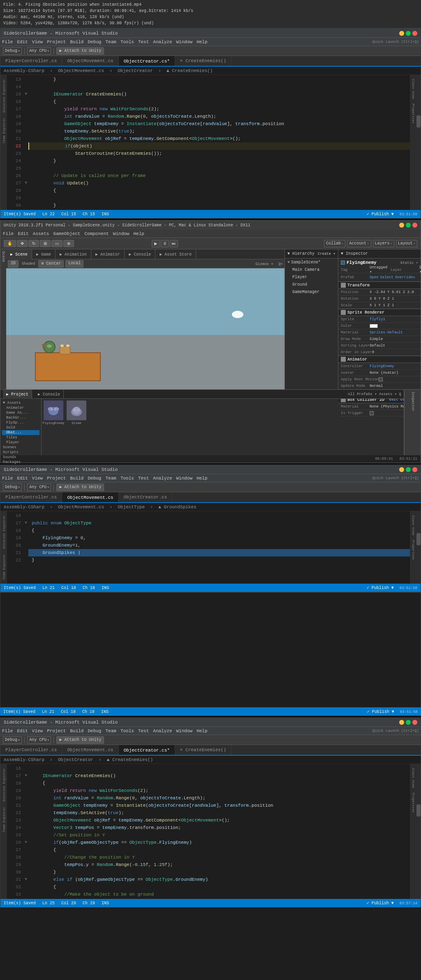  What do you see at coordinates (408, 225) in the screenshot?
I see `unity-max-btn` at bounding box center [408, 225].